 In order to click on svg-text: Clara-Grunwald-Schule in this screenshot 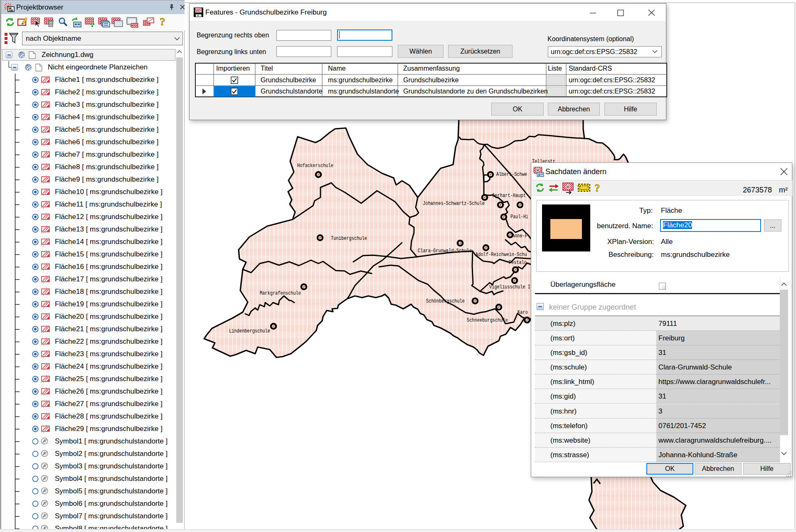, I will do `click(445, 251)`.